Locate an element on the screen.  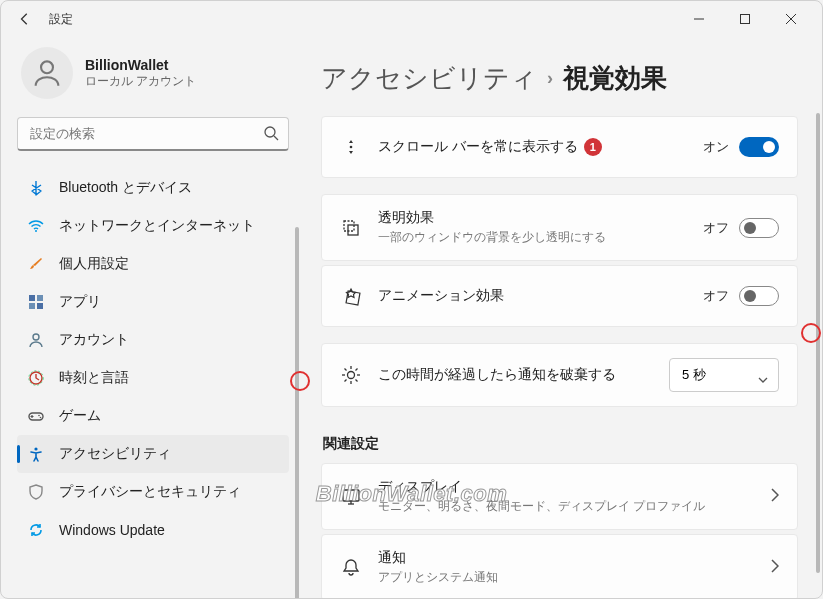
sidebar-item-label: アカウント is located at coordinates (94, 340).